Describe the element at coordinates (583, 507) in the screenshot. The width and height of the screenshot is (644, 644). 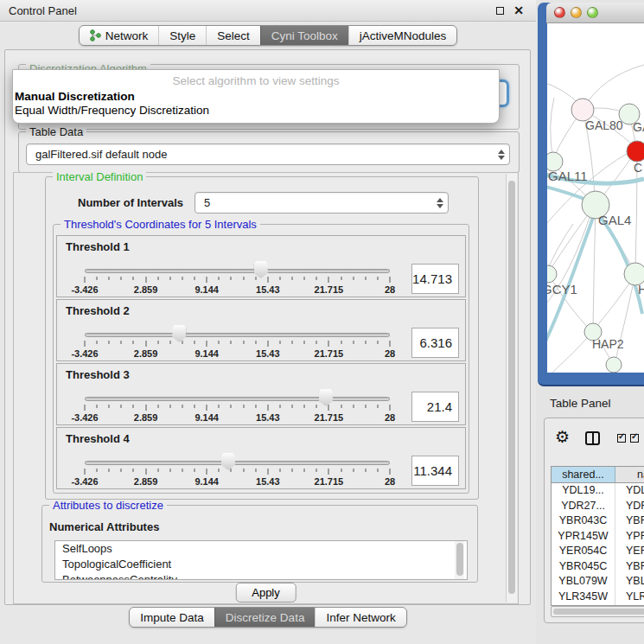
I see `table-cell: YDR27...` at that location.